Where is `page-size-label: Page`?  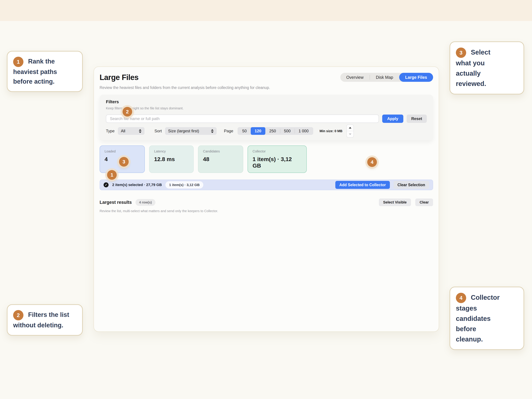 page-size-label: Page is located at coordinates (228, 131).